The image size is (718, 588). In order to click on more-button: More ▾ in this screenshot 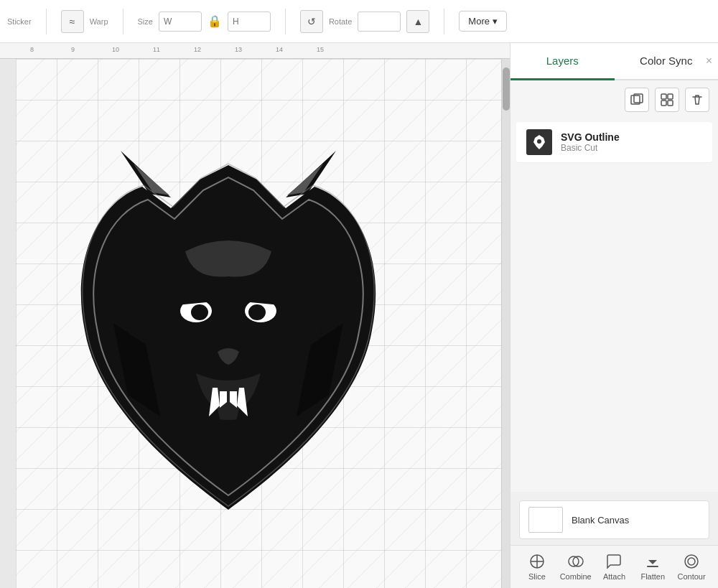, I will do `click(482, 22)`.